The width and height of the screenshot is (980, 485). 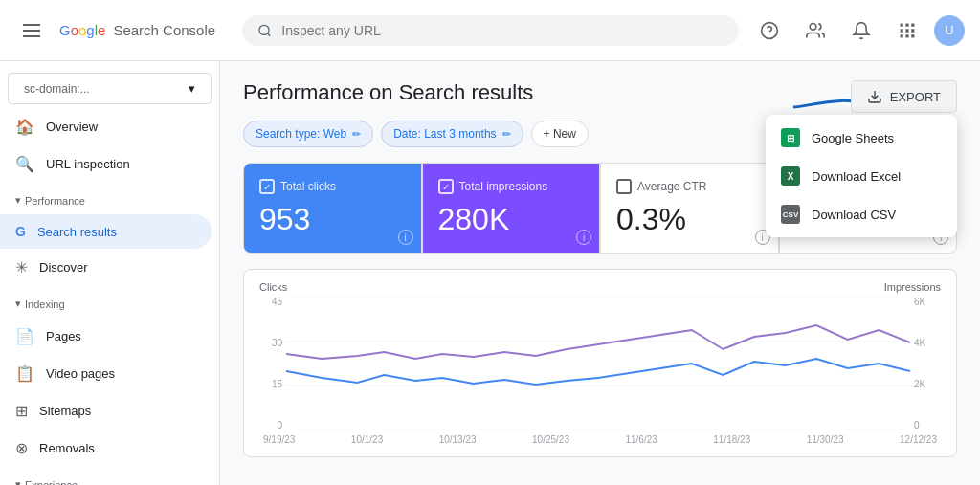 What do you see at coordinates (63, 268) in the screenshot?
I see `sidebar-item-label: Discover` at bounding box center [63, 268].